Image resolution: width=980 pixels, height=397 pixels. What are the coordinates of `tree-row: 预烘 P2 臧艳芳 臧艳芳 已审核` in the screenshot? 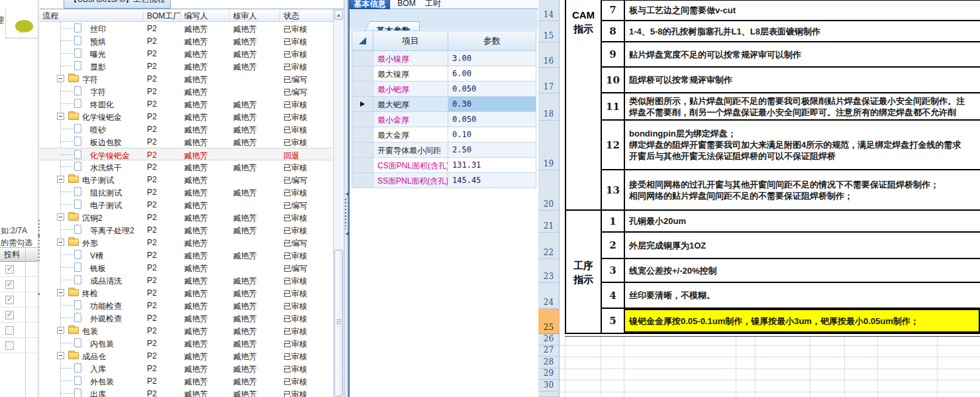 It's located at (186, 41).